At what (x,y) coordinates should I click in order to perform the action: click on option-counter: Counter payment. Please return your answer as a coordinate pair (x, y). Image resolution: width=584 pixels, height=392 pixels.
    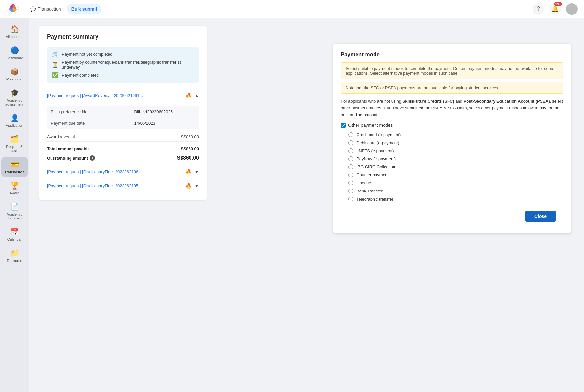
    Looking at the image, I should click on (456, 175).